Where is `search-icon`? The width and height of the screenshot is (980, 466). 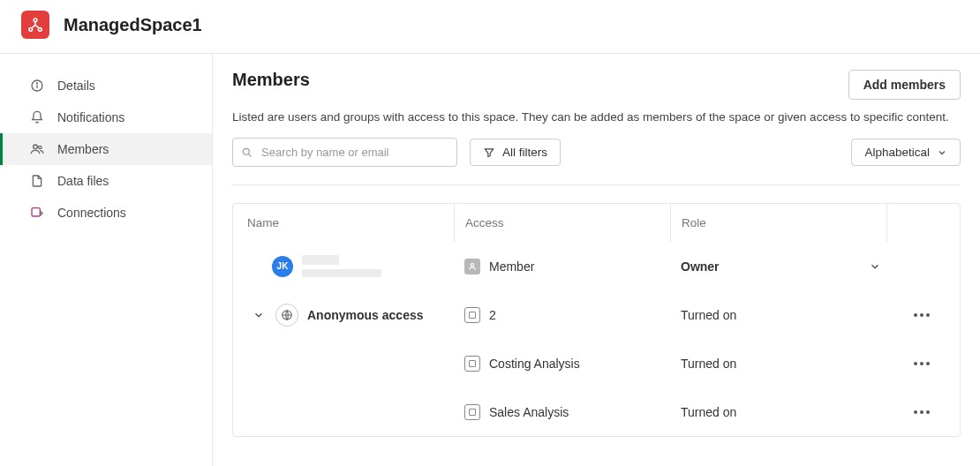
search-icon is located at coordinates (247, 153).